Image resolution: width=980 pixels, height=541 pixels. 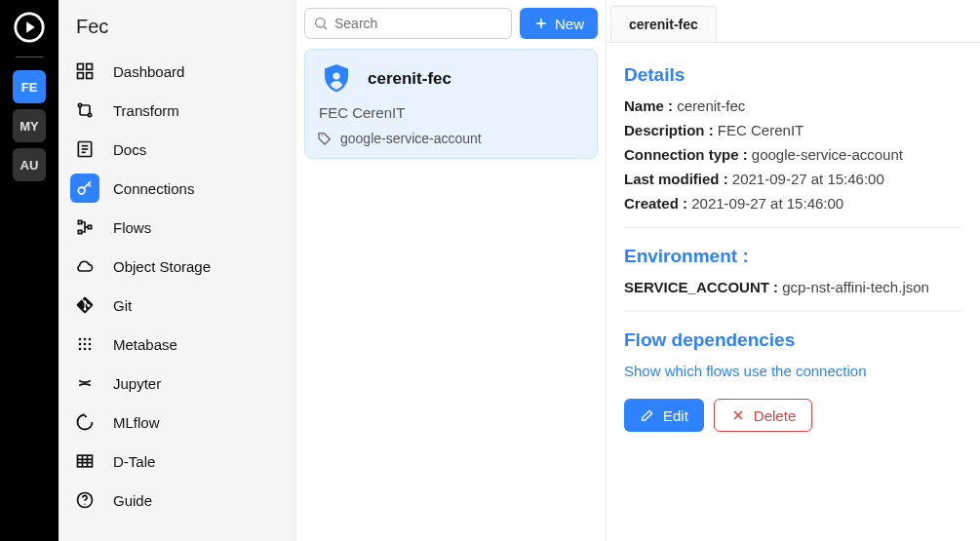 What do you see at coordinates (177, 305) in the screenshot?
I see `sidebar-item-git: Git` at bounding box center [177, 305].